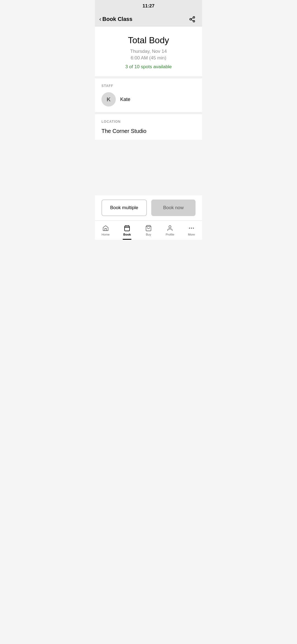 The image size is (297, 644). What do you see at coordinates (148, 230) in the screenshot?
I see `tab-bar: Home Book Buy` at bounding box center [148, 230].